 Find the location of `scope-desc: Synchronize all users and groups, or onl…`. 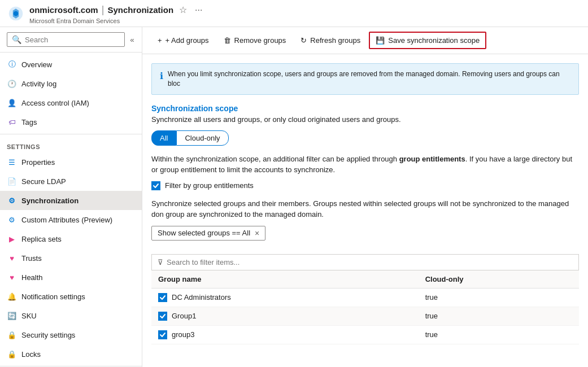

scope-desc: Synchronize all users and groups, or onl… is located at coordinates (365, 120).